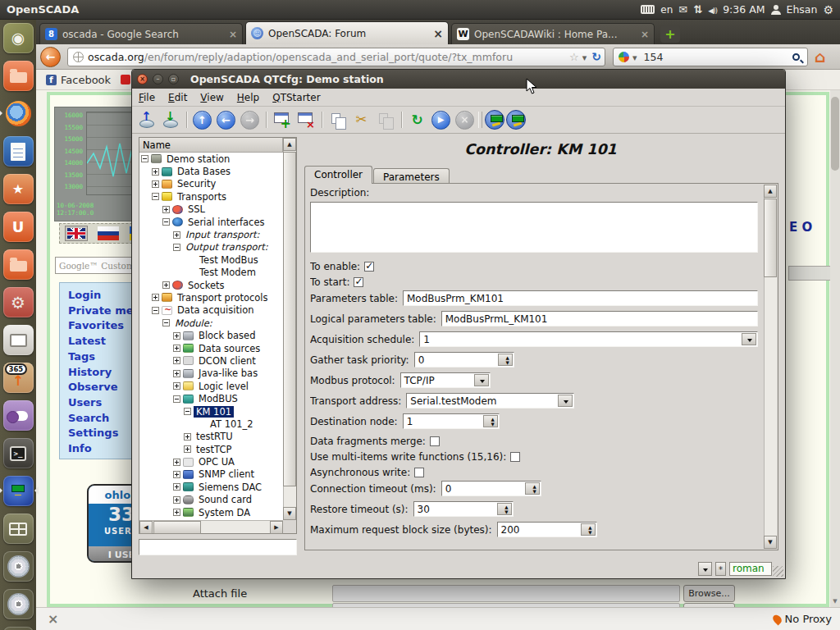 This screenshot has width=840, height=630. Describe the element at coordinates (463, 509) in the screenshot. I see `restore-timeout-spinbox: 30` at that location.